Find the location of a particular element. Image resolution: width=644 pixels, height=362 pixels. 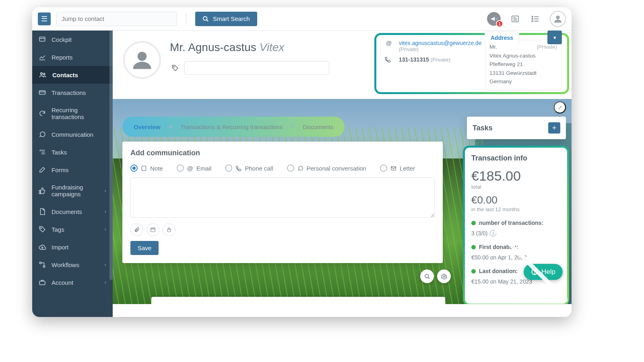

lock-button is located at coordinates (169, 230).